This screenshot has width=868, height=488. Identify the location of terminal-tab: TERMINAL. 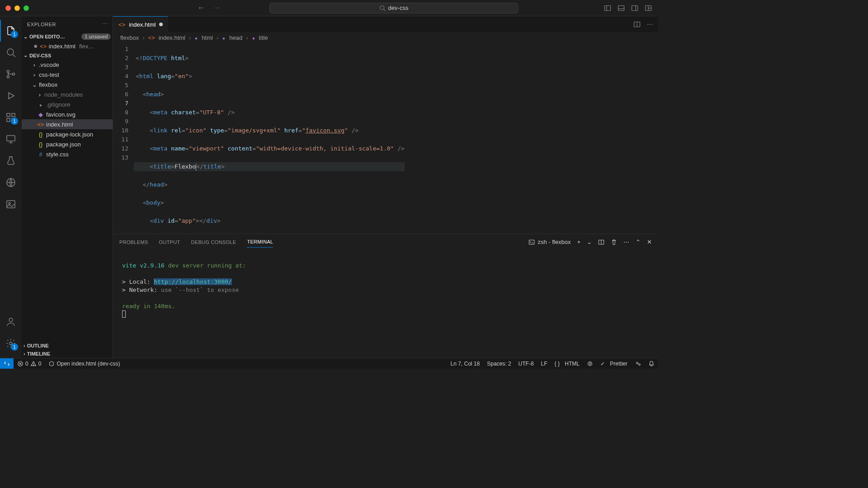
(260, 242).